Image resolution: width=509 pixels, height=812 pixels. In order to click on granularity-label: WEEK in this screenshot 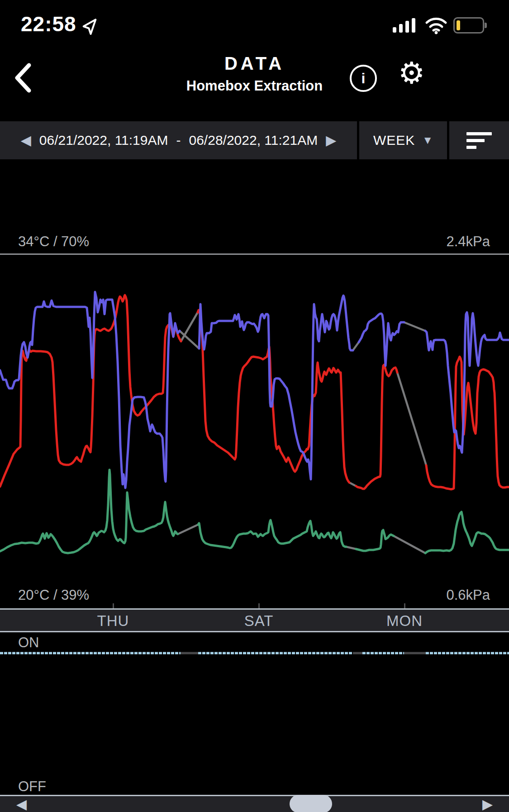, I will do `click(394, 140)`.